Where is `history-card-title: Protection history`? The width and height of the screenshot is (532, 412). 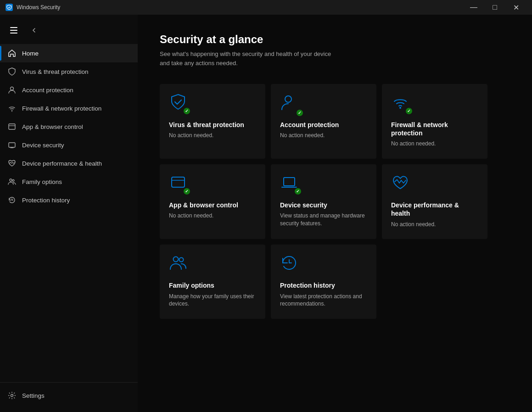 history-card-title: Protection history is located at coordinates (324, 285).